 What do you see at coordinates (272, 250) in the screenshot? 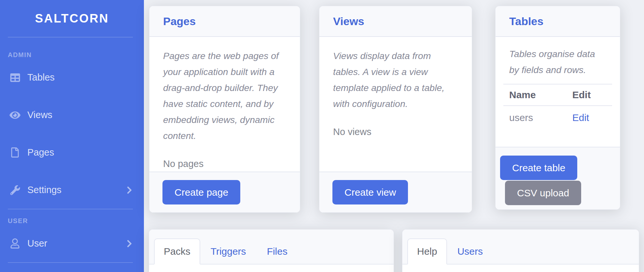
I see `packs-tab-card: Packs Triggers Files` at bounding box center [272, 250].